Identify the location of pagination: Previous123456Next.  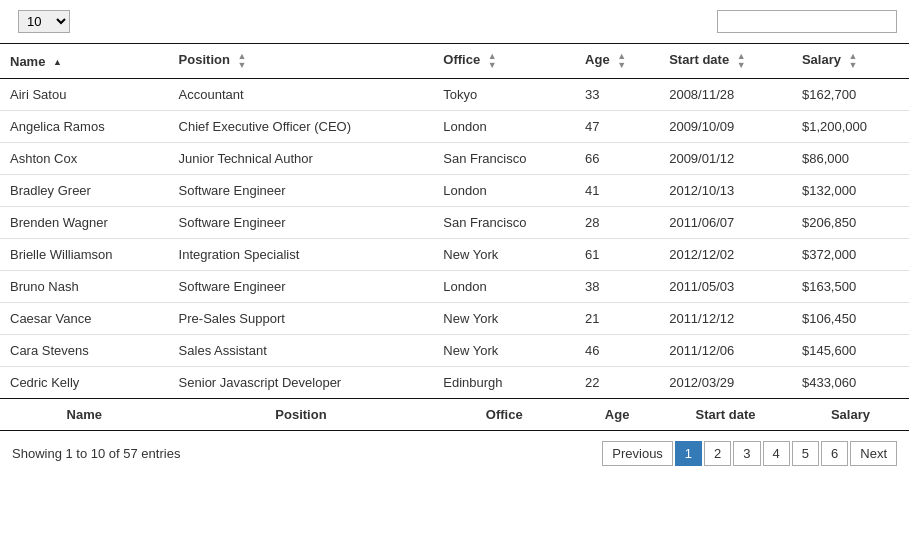
(750, 454).